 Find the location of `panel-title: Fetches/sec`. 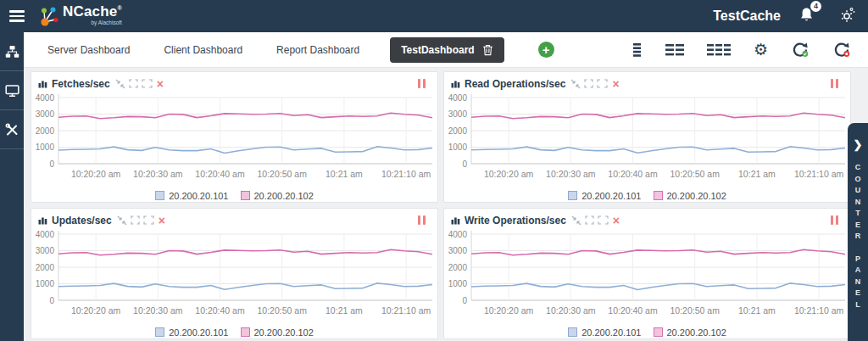

panel-title: Fetches/sec is located at coordinates (81, 84).